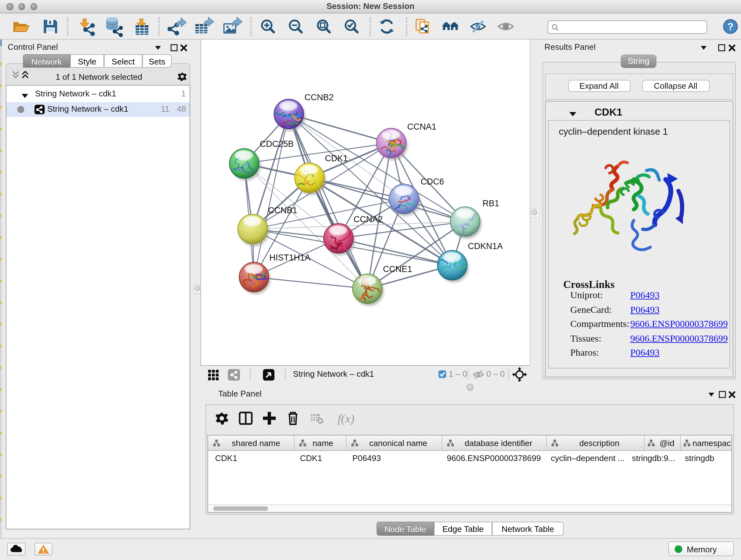 This screenshot has height=560, width=741. I want to click on svg-text: name, so click(323, 443).